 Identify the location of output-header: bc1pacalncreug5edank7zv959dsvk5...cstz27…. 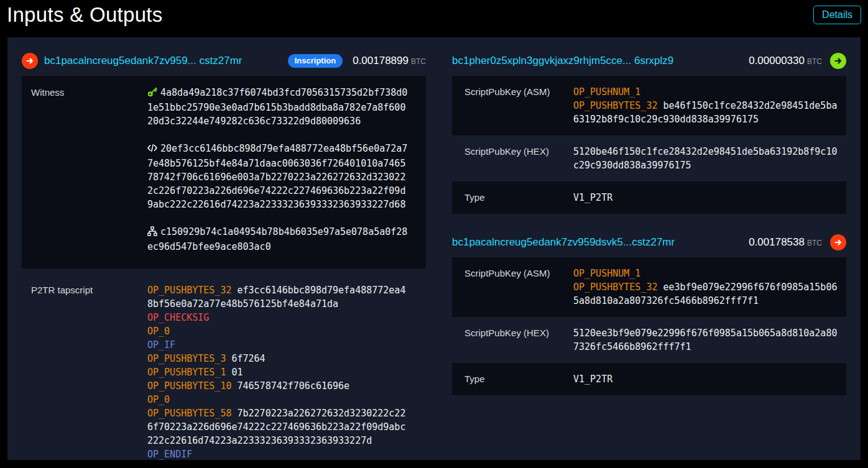
(649, 242).